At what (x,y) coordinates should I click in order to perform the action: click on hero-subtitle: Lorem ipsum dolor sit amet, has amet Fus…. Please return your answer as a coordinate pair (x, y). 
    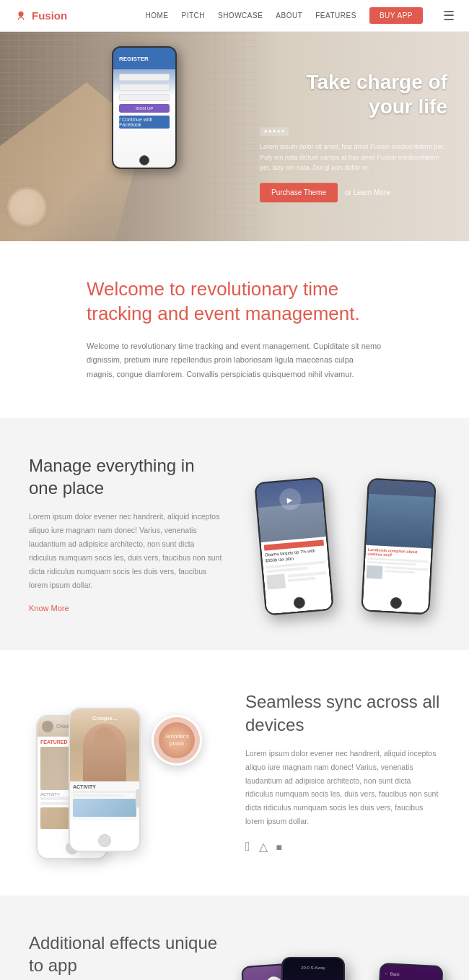
    Looking at the image, I should click on (354, 157).